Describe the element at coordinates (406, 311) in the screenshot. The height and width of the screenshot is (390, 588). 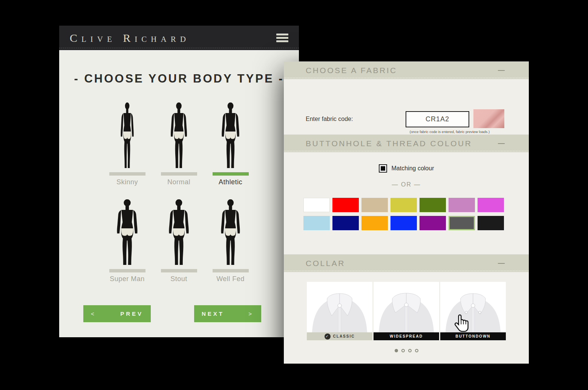
I see `collar-option-widespread: WIDESPREAD` at that location.